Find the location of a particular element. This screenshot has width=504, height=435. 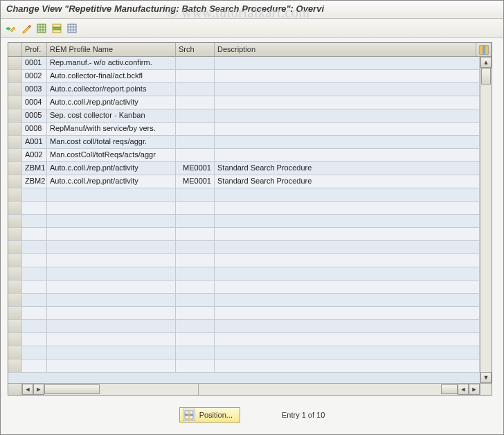

table-row: 0001Rep.manuf.- w/o activ.confirm. is located at coordinates (244, 64).